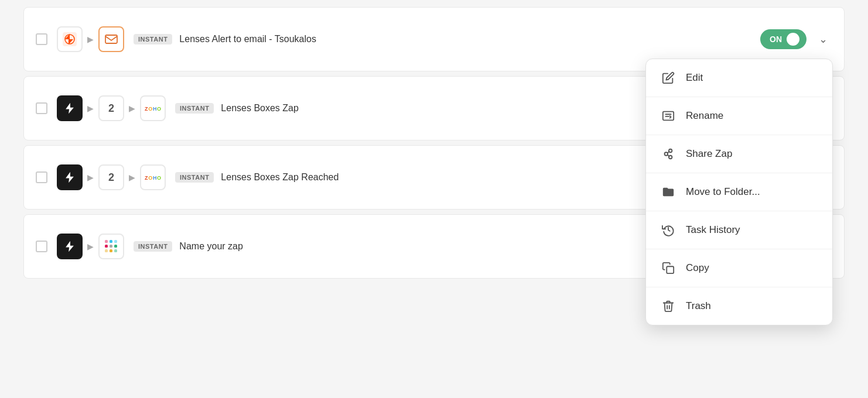 The image size is (868, 398). I want to click on menu-item-rename: Rename, so click(739, 116).